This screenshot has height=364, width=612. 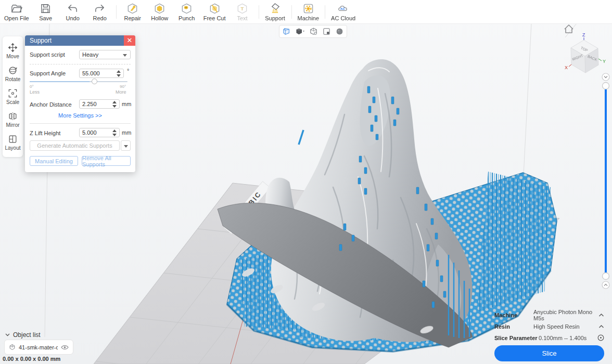 What do you see at coordinates (300, 31) in the screenshot?
I see `solid-view-dropdown-icon` at bounding box center [300, 31].